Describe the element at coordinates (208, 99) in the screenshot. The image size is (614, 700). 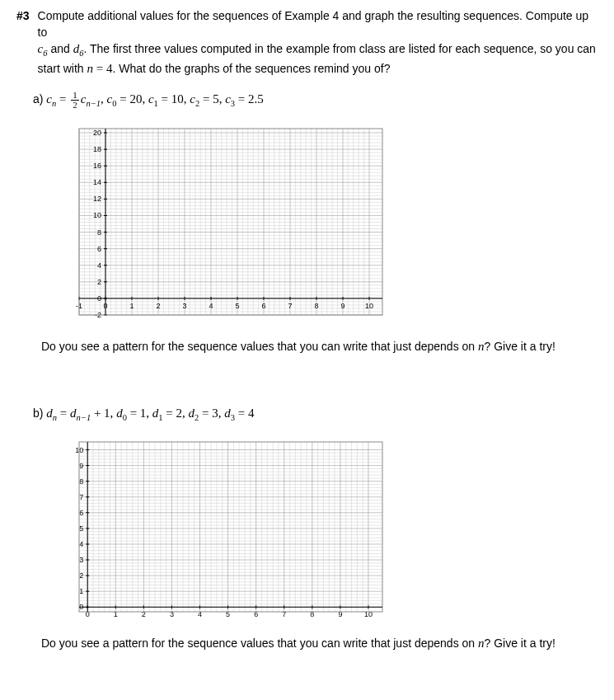
I see `initial-value: c2 = 5,` at that location.